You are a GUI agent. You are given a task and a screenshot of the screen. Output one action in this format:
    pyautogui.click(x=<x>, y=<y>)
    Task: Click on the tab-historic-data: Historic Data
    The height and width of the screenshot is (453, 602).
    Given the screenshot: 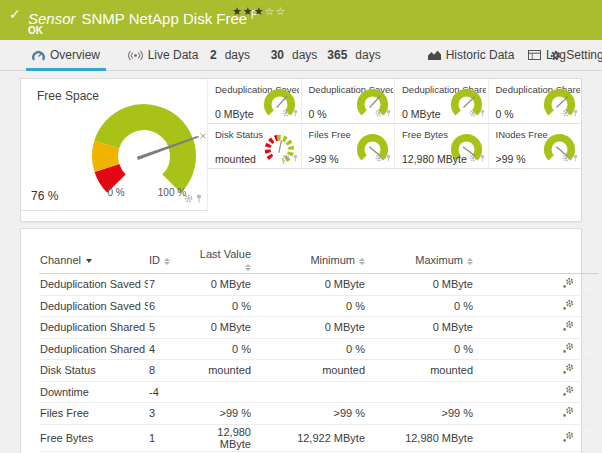 What is the action you would take?
    pyautogui.click(x=471, y=55)
    